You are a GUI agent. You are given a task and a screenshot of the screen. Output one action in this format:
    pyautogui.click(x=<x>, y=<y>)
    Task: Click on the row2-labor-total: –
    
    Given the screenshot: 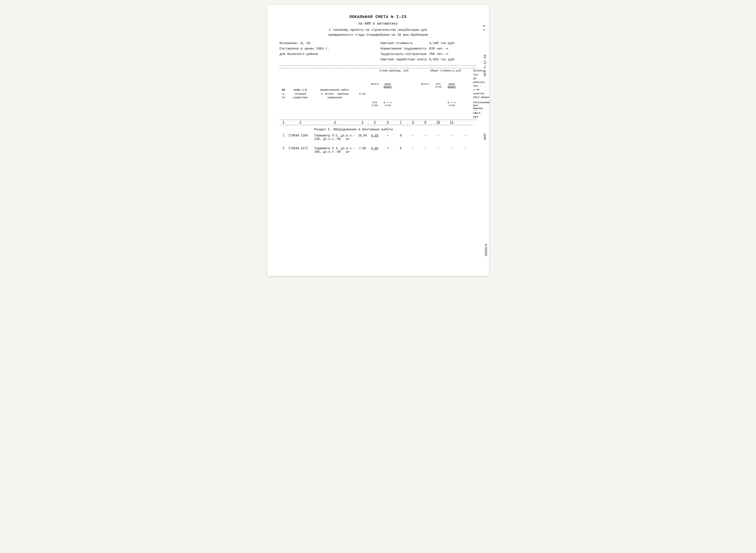 What is the action you would take?
    pyautogui.click(x=465, y=150)
    